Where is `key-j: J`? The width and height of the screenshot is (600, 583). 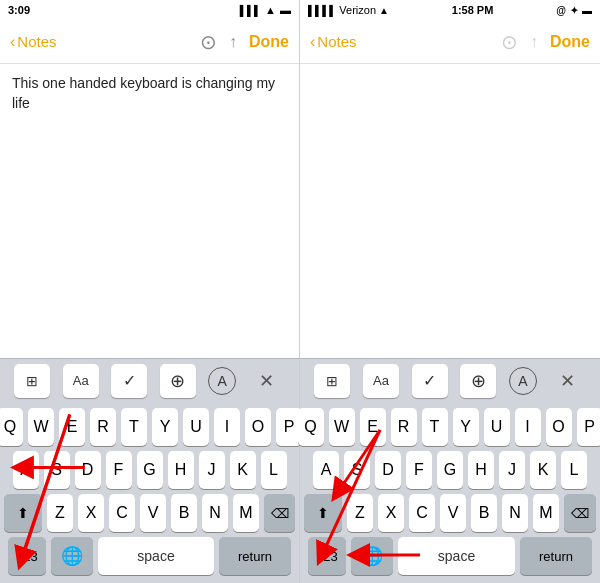 key-j: J is located at coordinates (212, 470).